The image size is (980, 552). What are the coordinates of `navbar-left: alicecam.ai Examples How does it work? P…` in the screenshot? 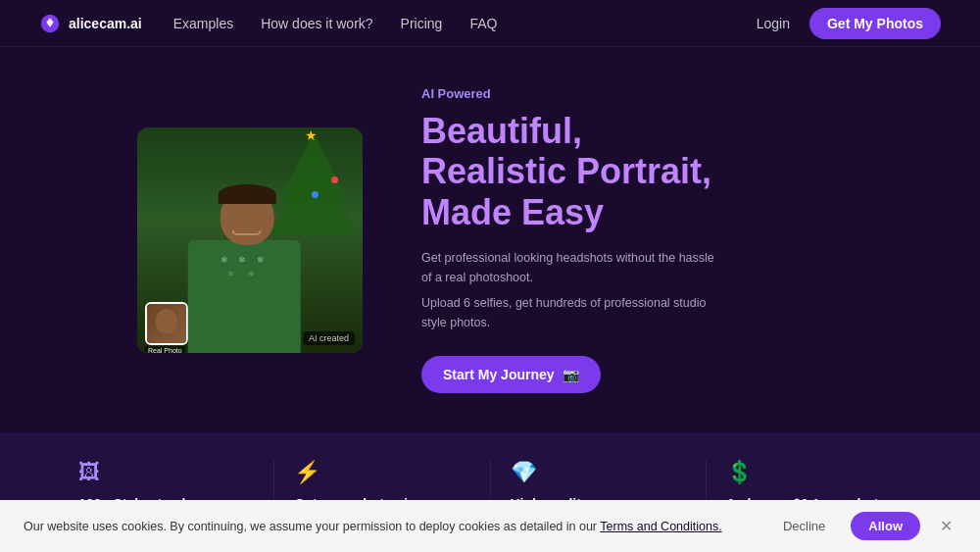 It's located at (269, 24).